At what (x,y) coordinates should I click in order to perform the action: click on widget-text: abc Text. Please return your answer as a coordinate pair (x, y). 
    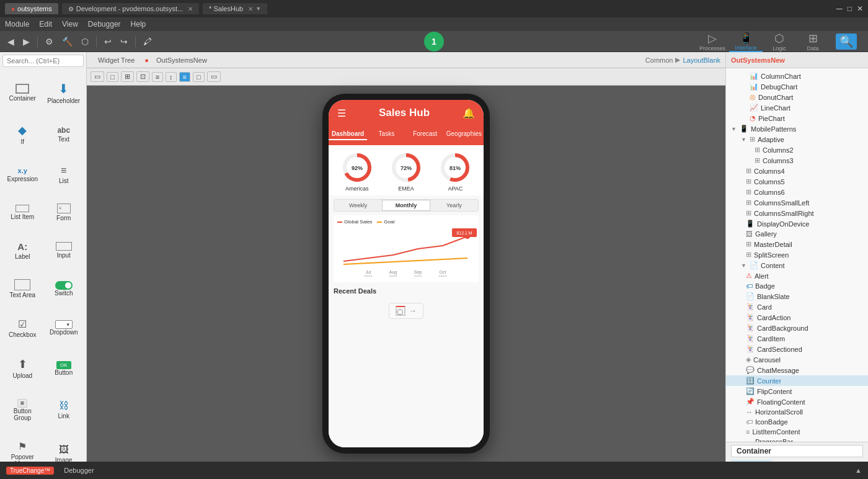
    Looking at the image, I should click on (64, 135).